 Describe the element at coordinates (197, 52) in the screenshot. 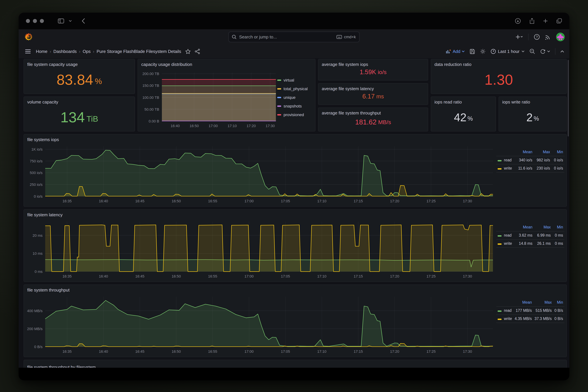

I see `share-dashboard-icon` at that location.